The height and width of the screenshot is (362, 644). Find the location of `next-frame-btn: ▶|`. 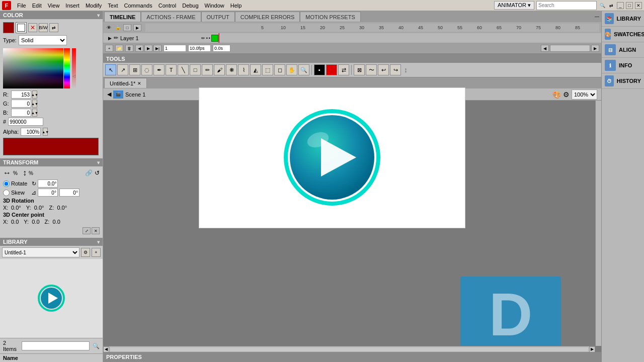

next-frame-btn: ▶| is located at coordinates (157, 48).